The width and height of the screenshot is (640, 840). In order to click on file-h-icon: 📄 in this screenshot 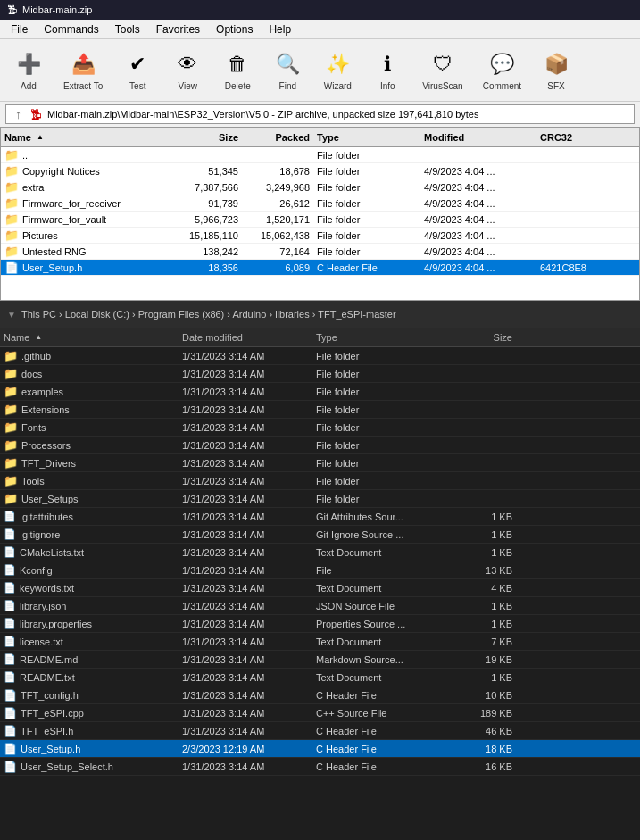, I will do `click(11, 695)`.